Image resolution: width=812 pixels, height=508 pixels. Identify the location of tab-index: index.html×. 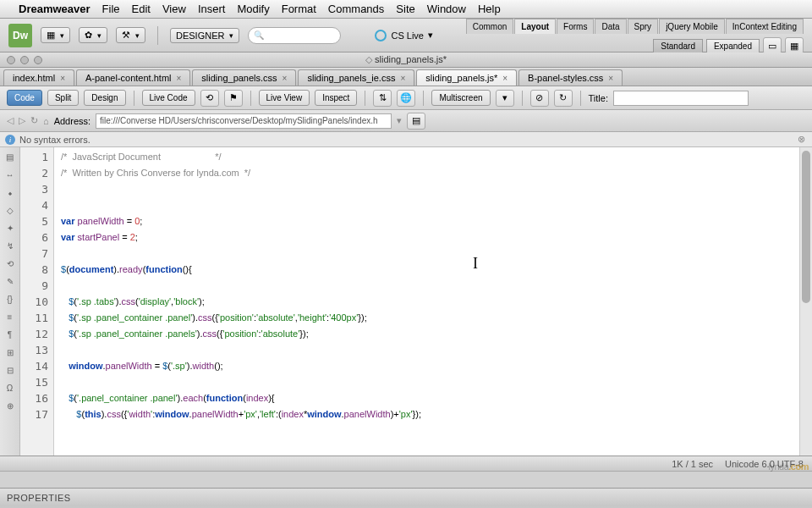
(39, 78).